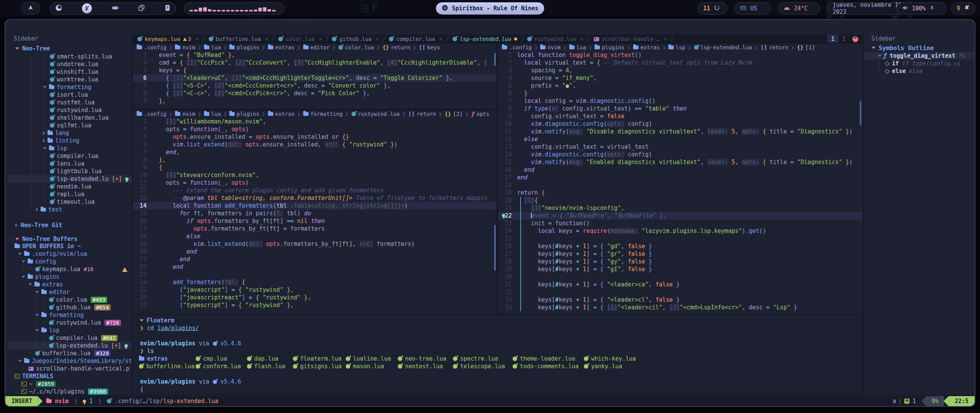 The width and height of the screenshot is (980, 413). Describe the element at coordinates (680, 307) in the screenshot. I see `code-line: 34 keys[#keys + 1] = { [1]"<leader>cil",…` at that location.